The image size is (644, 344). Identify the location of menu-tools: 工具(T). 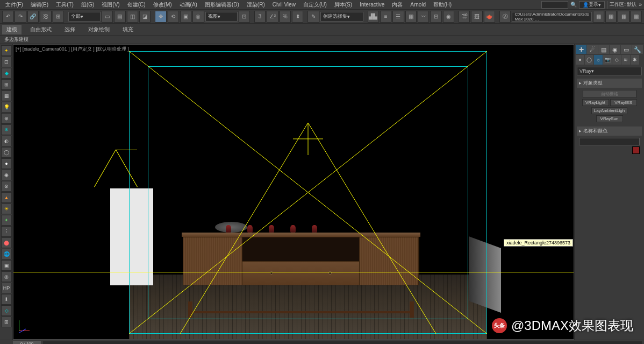
(65, 5).